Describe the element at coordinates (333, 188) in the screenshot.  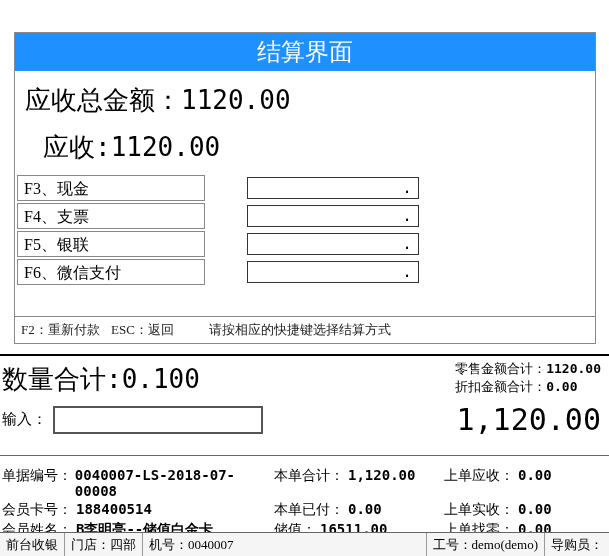
I see `pay-input-cash: .` at that location.